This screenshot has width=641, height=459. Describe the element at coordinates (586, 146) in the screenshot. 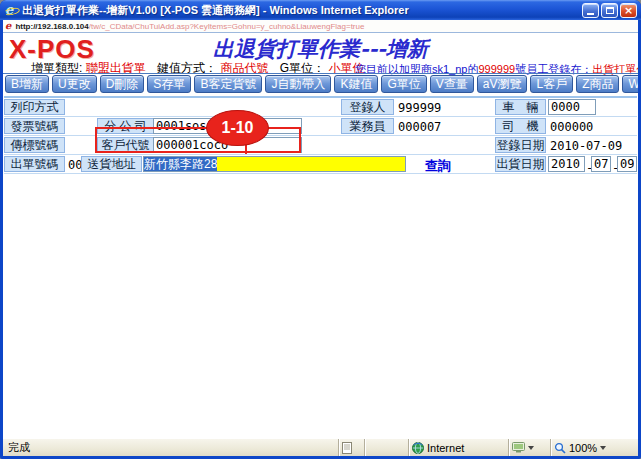

I see `reg-date-value: 2010-07-09` at that location.